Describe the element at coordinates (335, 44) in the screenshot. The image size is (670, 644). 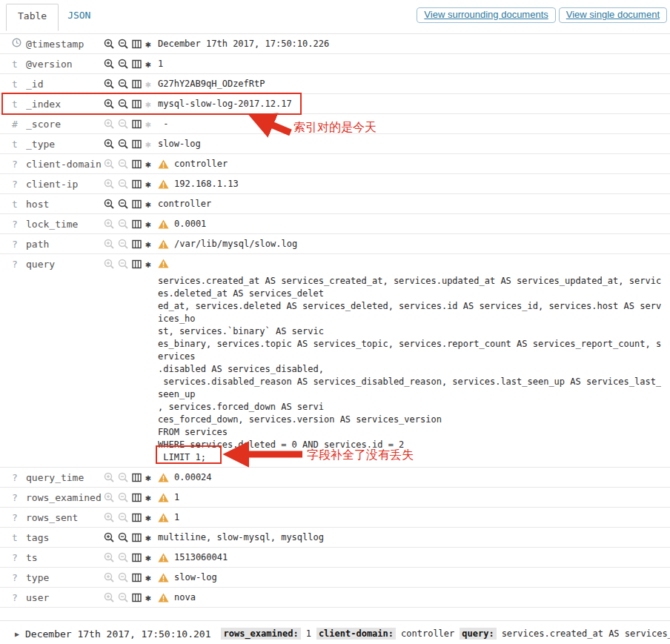
I see `field-row-@timestamp: @timestamp✱December 17th 2017, 17:50:10.…` at that location.